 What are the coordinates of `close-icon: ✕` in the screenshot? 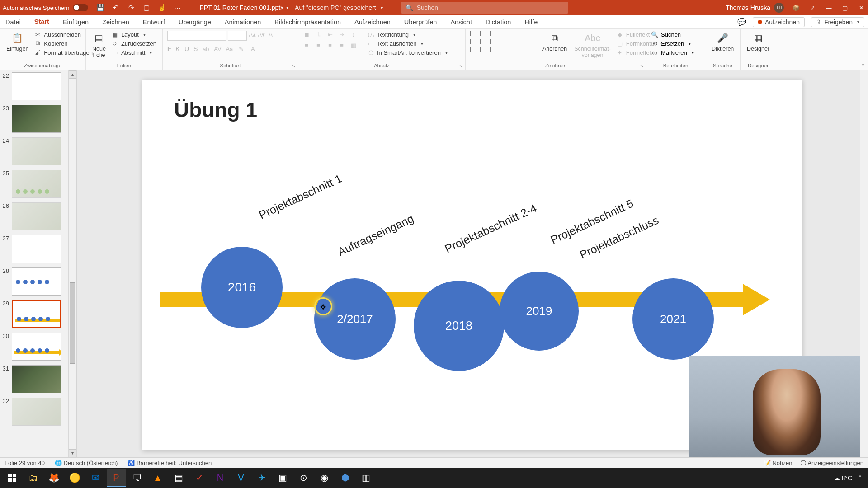 It's located at (861, 8).